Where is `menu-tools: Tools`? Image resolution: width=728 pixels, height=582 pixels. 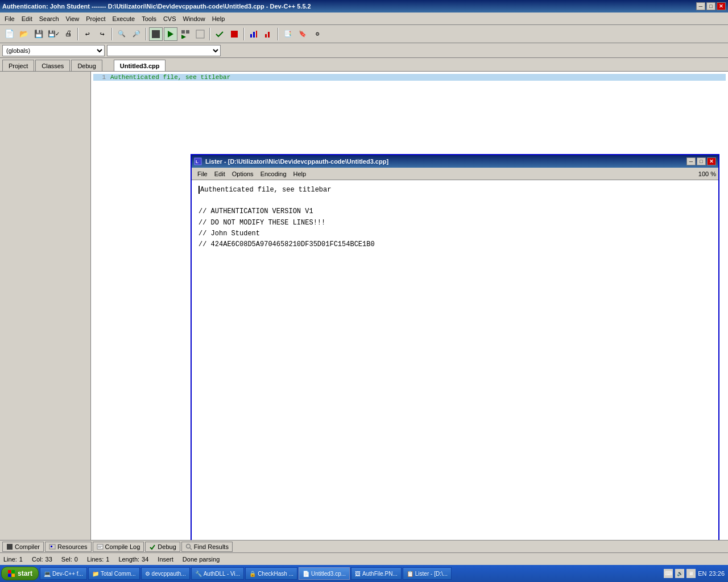
menu-tools: Tools is located at coordinates (149, 19).